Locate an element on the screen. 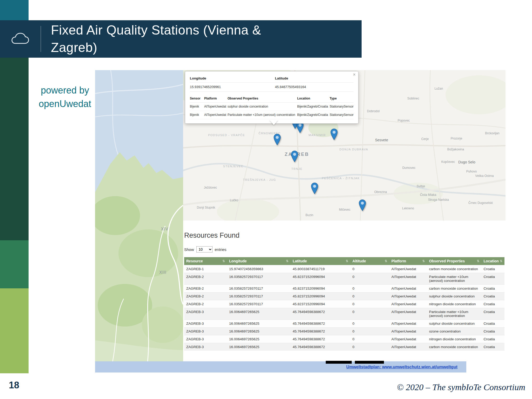 Image resolution: width=532 pixels, height=399 pixels. table-cell: Bijenik is located at coordinates (197, 107).